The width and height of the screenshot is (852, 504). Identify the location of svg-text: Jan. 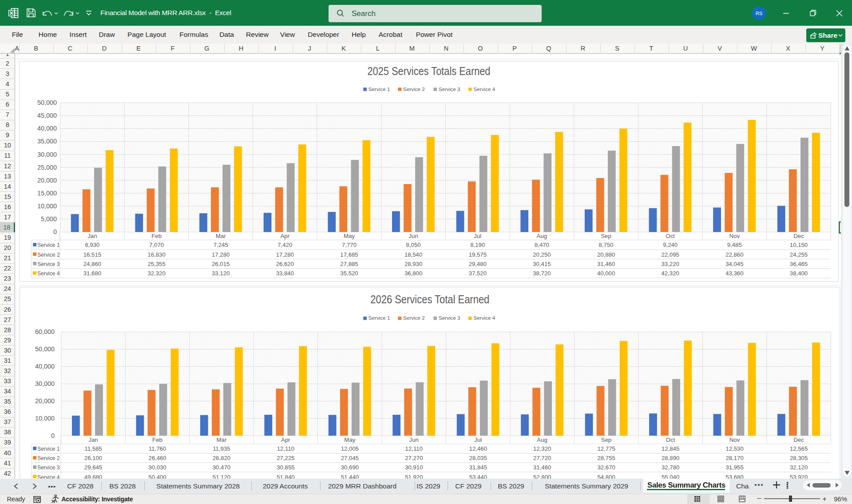
(92, 236).